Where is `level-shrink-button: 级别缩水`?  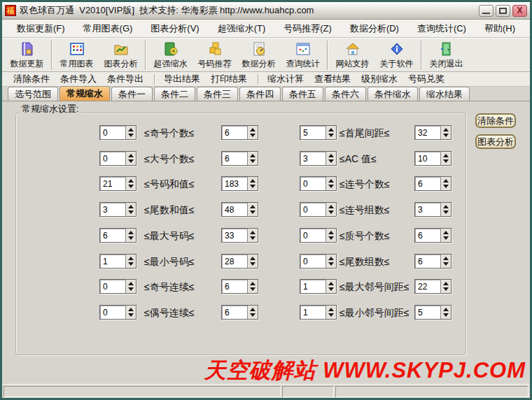 level-shrink-button: 级别缩水 is located at coordinates (379, 79).